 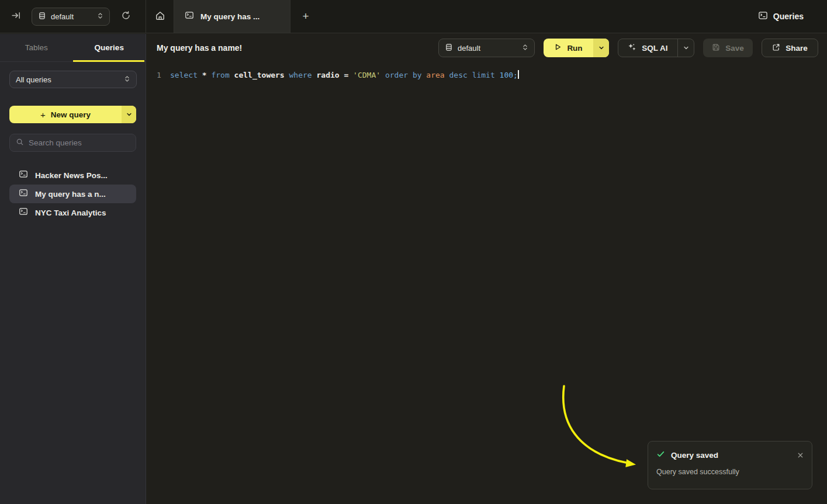 I want to click on topbar-right: Queries, so click(x=793, y=16).